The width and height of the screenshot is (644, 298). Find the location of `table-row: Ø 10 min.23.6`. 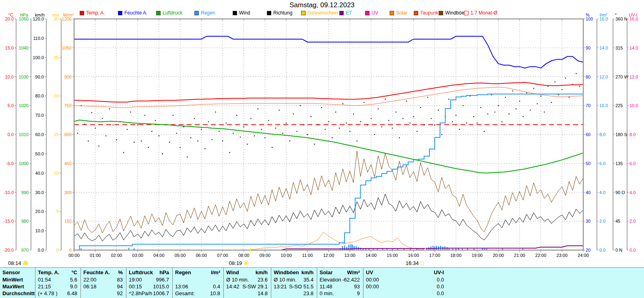

table-row: Ø 10 min.23.6 is located at coordinates (247, 279).